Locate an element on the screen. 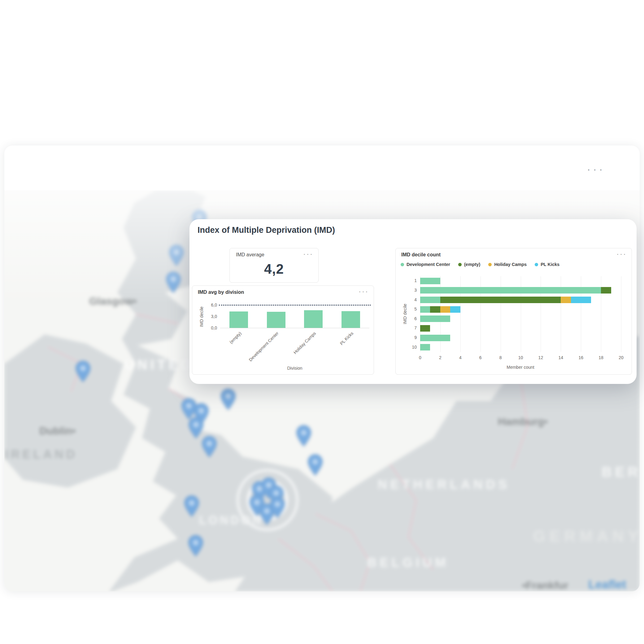 The height and width of the screenshot is (644, 644). y-tick-label: 6,0 is located at coordinates (210, 305).